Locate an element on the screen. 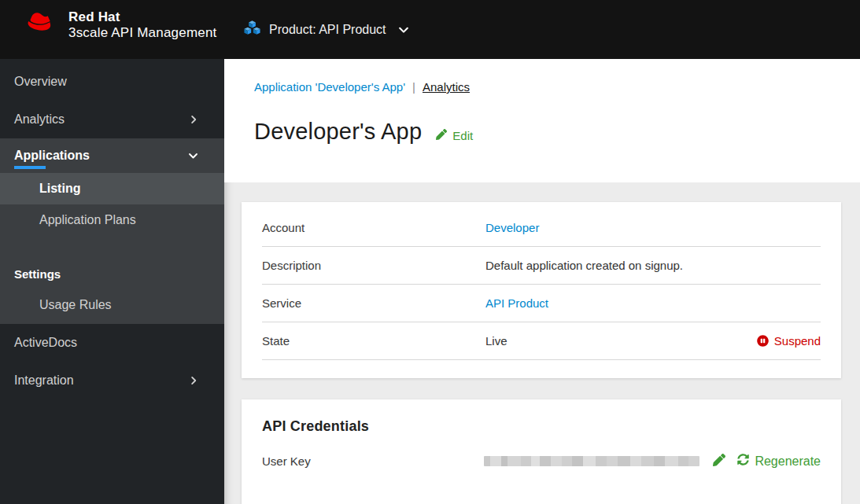 This screenshot has width=860, height=504. breadcrumb-application-link: Application 'Developer's App' is located at coordinates (330, 86).